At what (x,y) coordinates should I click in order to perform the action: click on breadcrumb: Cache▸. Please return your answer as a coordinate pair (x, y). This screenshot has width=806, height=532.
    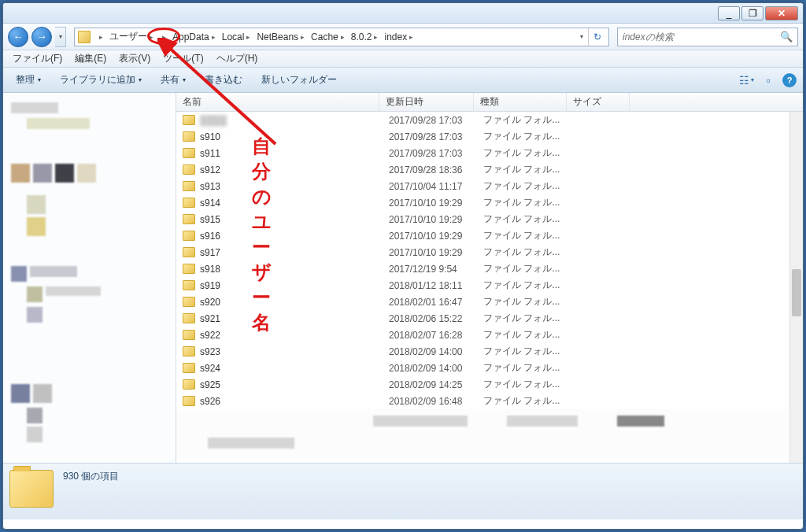
    Looking at the image, I should click on (327, 37).